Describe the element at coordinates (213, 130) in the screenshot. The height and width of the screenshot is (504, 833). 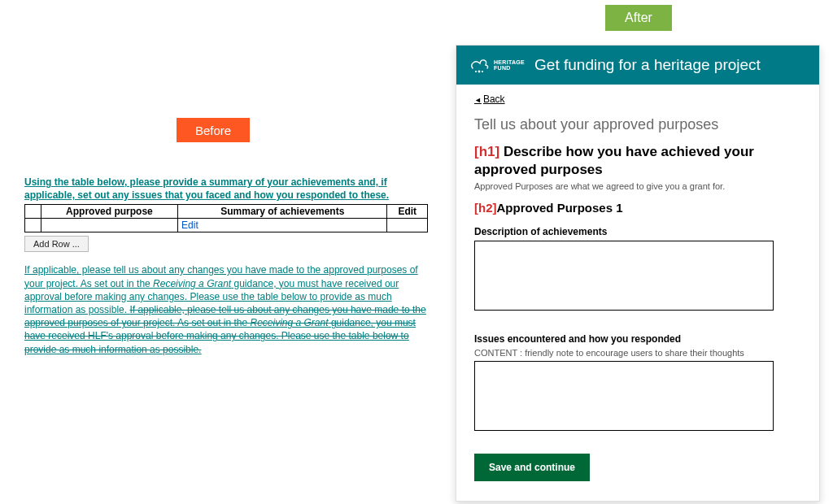
I see `before-badge: Before` at that location.